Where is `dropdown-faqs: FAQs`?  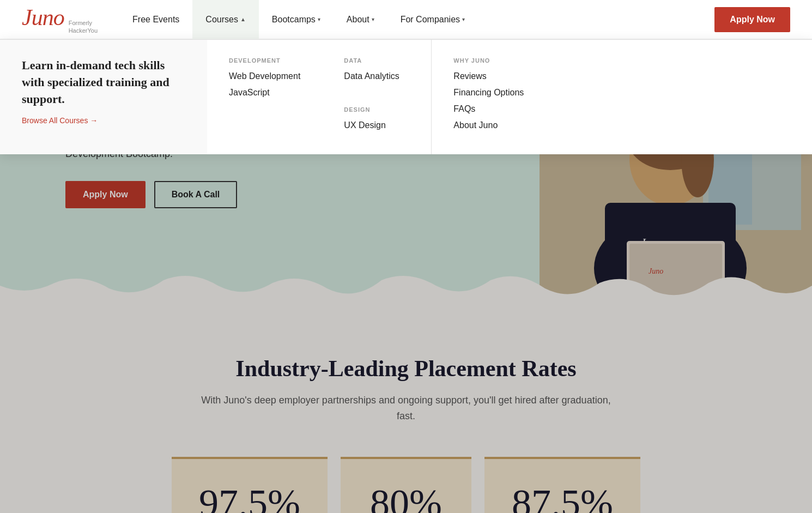 dropdown-faqs: FAQs is located at coordinates (502, 109).